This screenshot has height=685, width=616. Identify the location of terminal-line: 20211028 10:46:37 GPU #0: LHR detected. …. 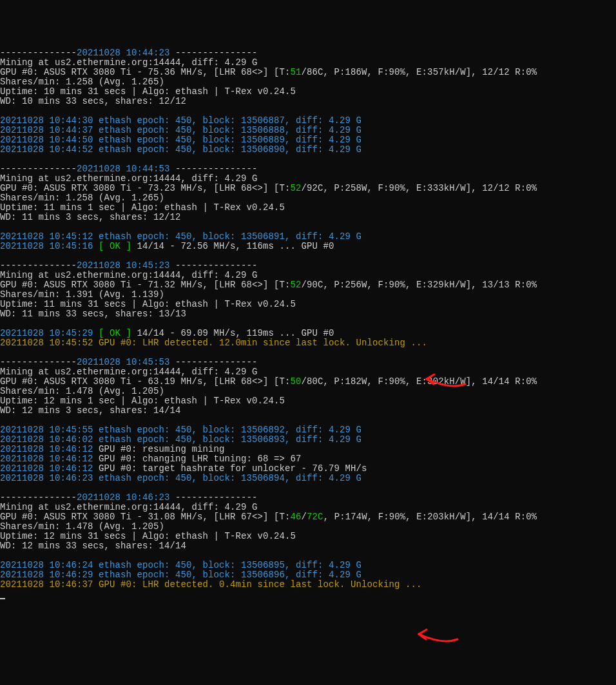
(308, 585).